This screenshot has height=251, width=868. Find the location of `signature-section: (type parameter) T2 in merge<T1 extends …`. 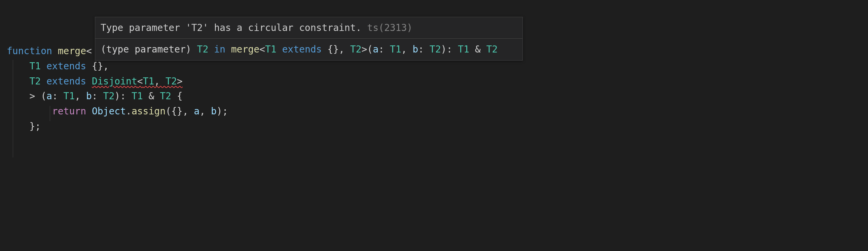

signature-section: (type parameter) T2 in merge<T1 extends … is located at coordinates (309, 49).